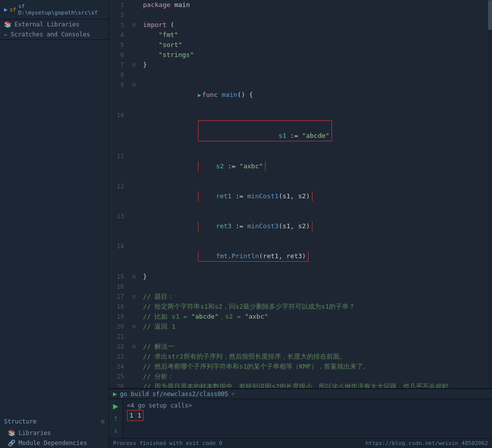  Describe the element at coordinates (300, 5) in the screenshot. I see `code-line-1: 1 package main` at that location.